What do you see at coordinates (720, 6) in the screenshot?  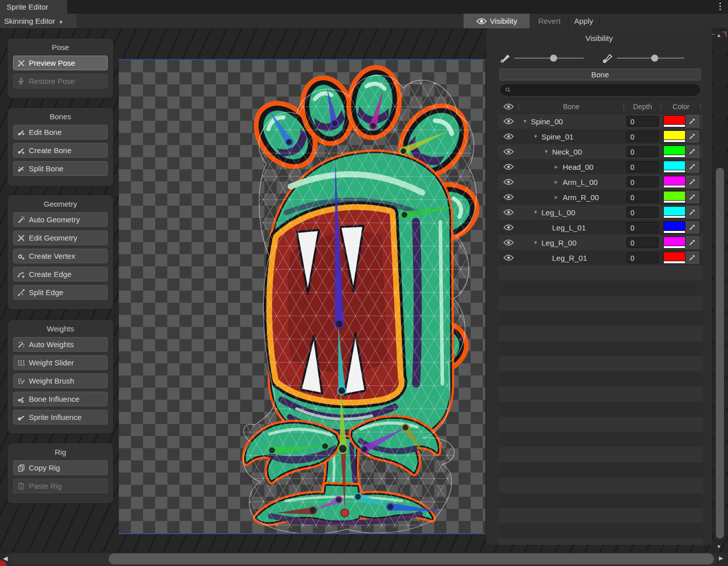 I see `kebab-menu-icon` at bounding box center [720, 6].